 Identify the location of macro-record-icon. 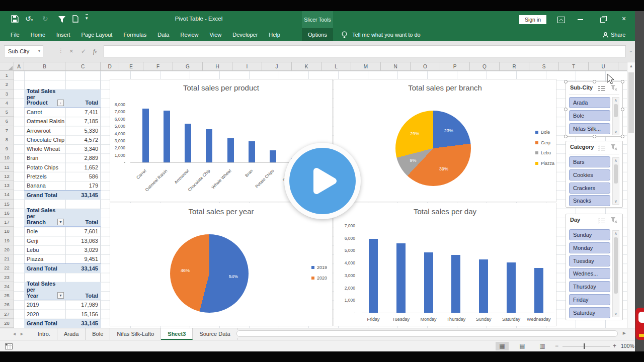
(9, 347).